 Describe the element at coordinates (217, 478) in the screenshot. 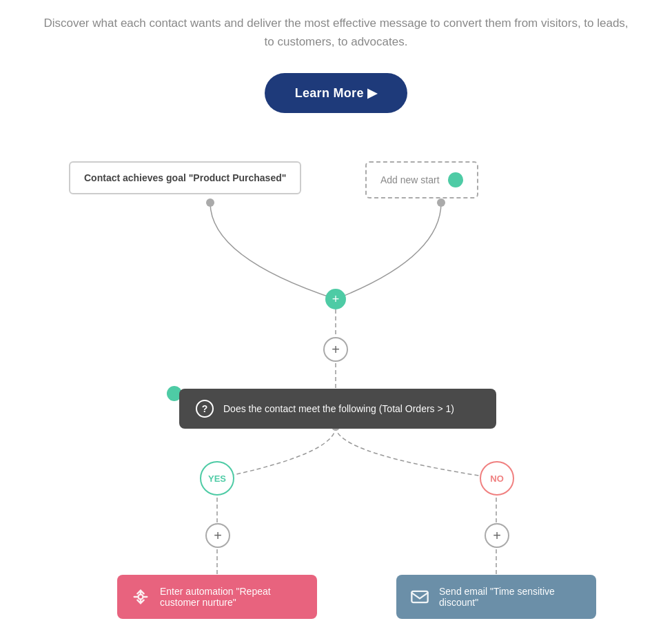

I see `yes-circle: YES` at that location.